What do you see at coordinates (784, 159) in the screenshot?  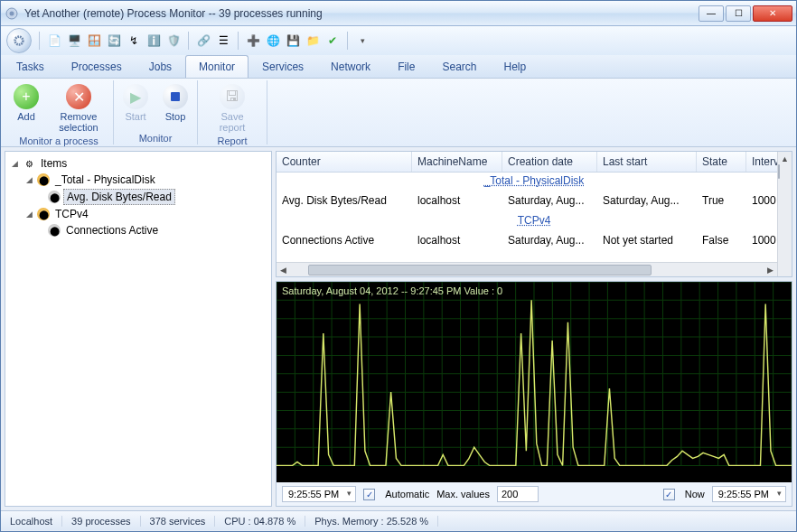 I see `scroll-up-icon: ▲` at bounding box center [784, 159].